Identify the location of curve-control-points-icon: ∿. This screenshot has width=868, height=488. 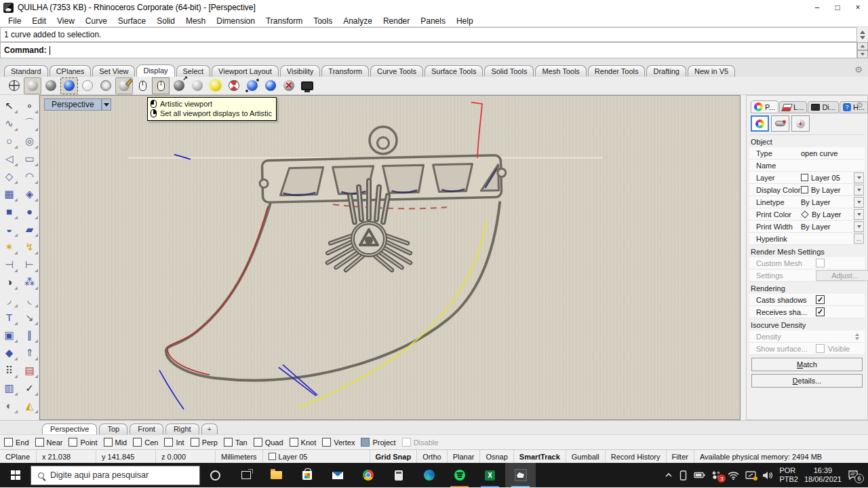
(9, 124).